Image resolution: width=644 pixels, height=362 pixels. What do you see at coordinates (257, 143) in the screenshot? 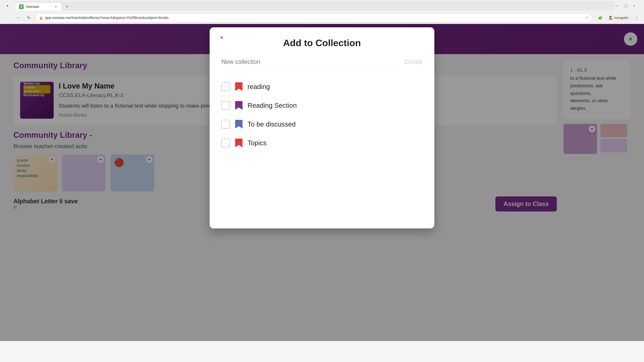
I see `collection-name-topics: Topics` at bounding box center [257, 143].